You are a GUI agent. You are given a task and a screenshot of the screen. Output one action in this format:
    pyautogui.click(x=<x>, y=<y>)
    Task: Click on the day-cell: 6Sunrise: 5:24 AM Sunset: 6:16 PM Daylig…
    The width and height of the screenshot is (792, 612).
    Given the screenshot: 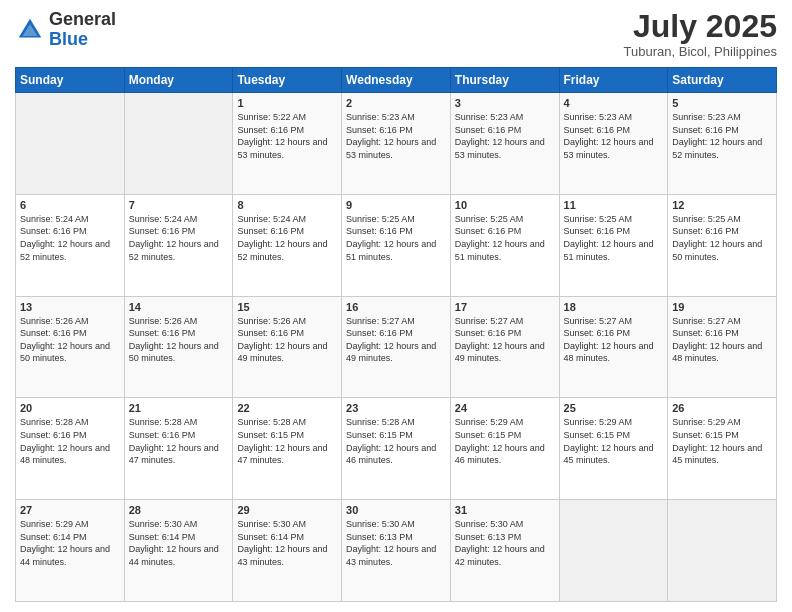 What is the action you would take?
    pyautogui.click(x=70, y=245)
    